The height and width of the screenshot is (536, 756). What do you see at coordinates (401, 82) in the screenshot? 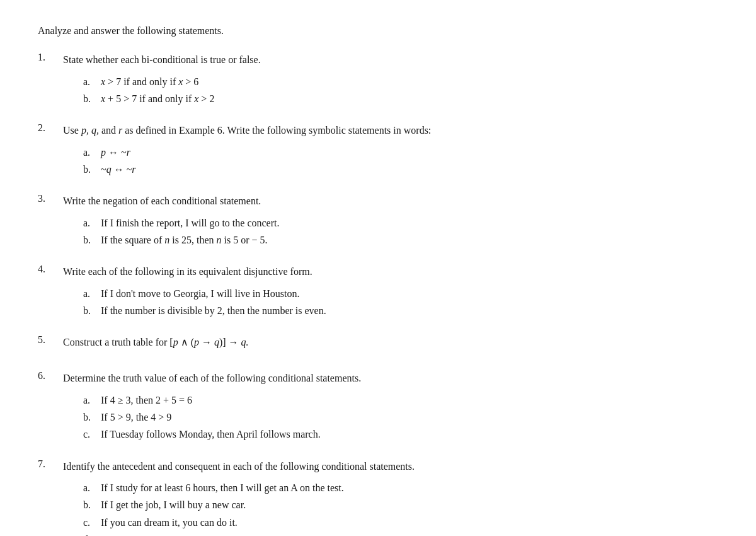
I see `sub-item-1a: a. x > 7 if and only if x > 6` at bounding box center [401, 82].